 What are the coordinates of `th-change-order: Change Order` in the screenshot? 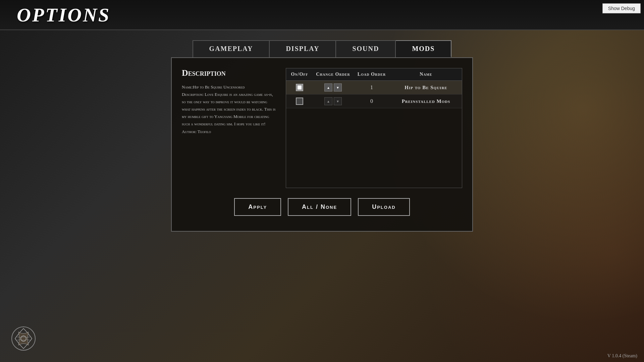 It's located at (333, 74).